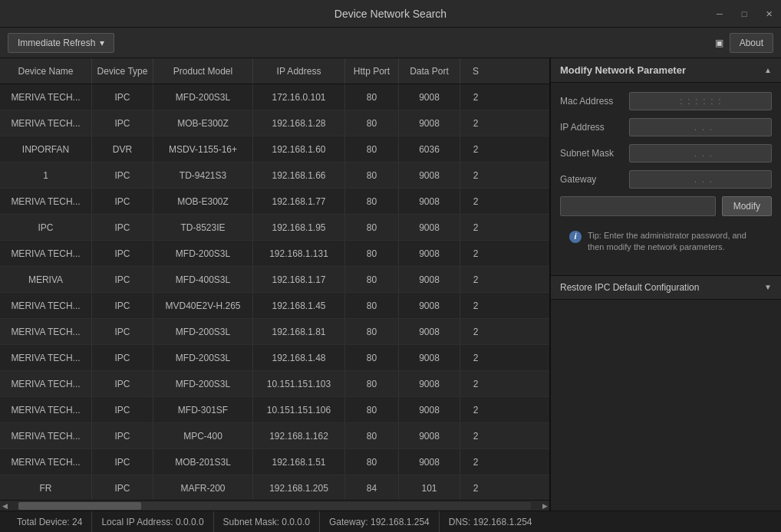  I want to click on local-ip-status: Local IP Address: 0.0.0.0, so click(153, 521).